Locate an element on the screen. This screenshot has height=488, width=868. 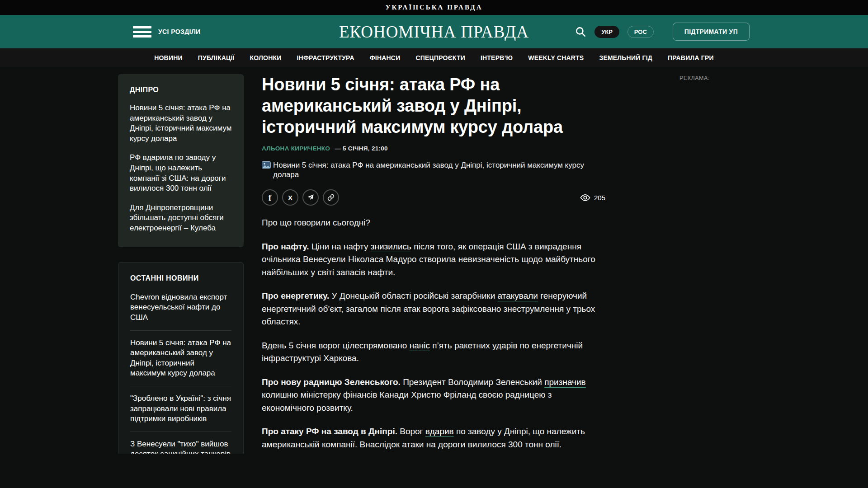
sidebar-box-dnipro: ДНІПРО Новини 5 січня: атака РФ на амери… is located at coordinates (181, 161).